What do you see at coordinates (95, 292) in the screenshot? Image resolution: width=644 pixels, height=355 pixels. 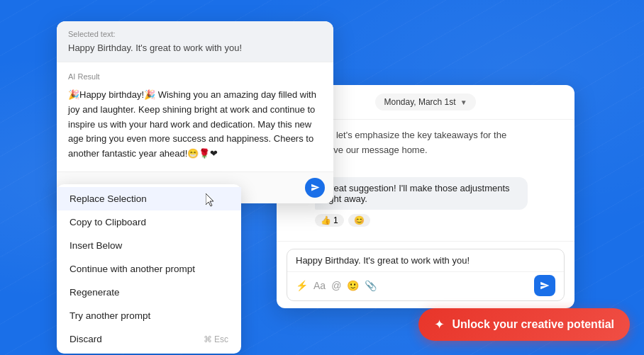 I see `menu-item-regenerate-label: Regenerate` at bounding box center [95, 292].